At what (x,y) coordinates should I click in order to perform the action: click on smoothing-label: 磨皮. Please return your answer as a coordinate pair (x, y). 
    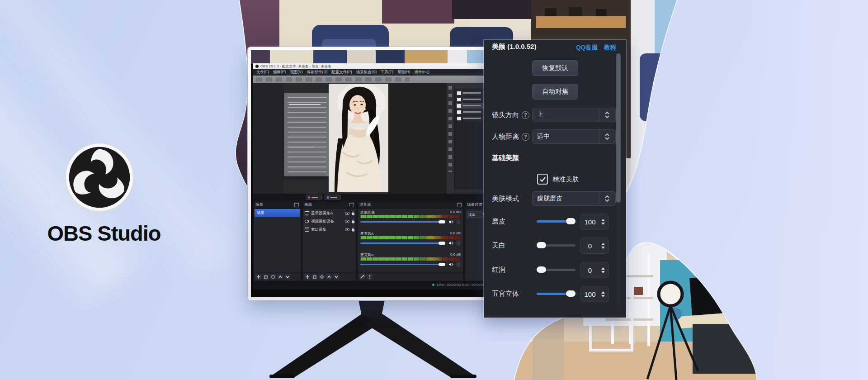
    Looking at the image, I should click on (499, 222).